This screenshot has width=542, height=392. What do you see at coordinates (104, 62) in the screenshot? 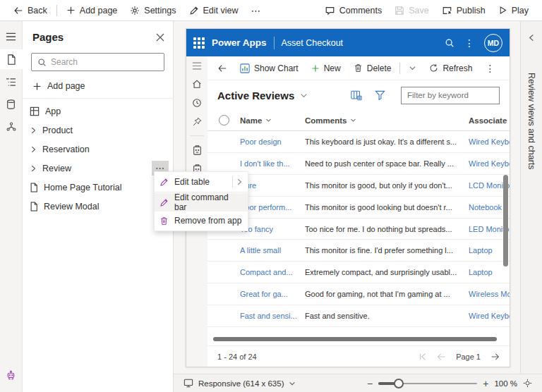
I see `pages-search-input` at bounding box center [104, 62].